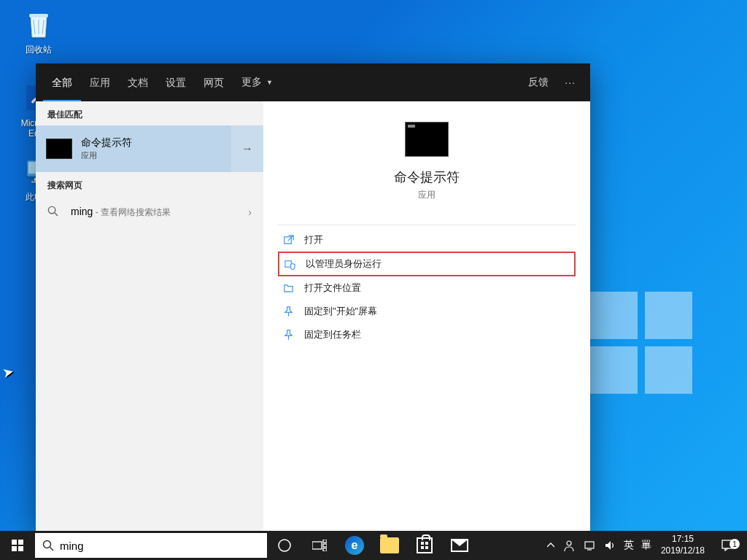 The image size is (747, 560). What do you see at coordinates (257, 82) in the screenshot?
I see `tab-more: 更多▼` at bounding box center [257, 82].